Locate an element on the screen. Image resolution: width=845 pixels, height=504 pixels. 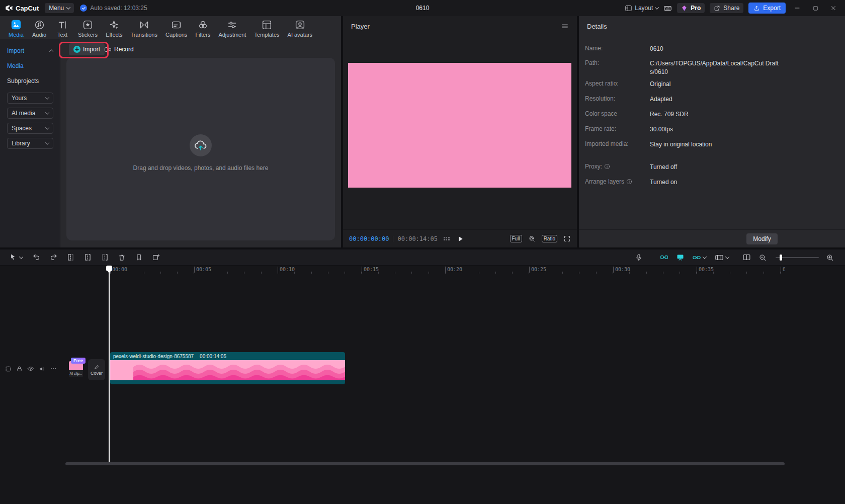
export-button: Export is located at coordinates (767, 8).